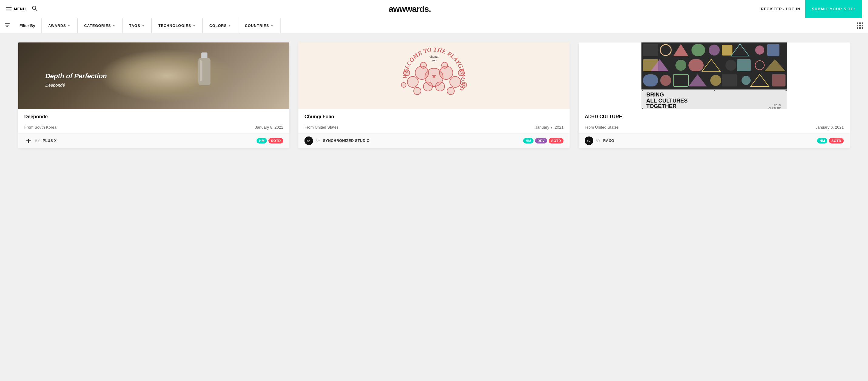 This screenshot has width=868, height=381. Describe the element at coordinates (177, 26) in the screenshot. I see `filter-technologies: TECHNOLOGIES ▼` at that location.